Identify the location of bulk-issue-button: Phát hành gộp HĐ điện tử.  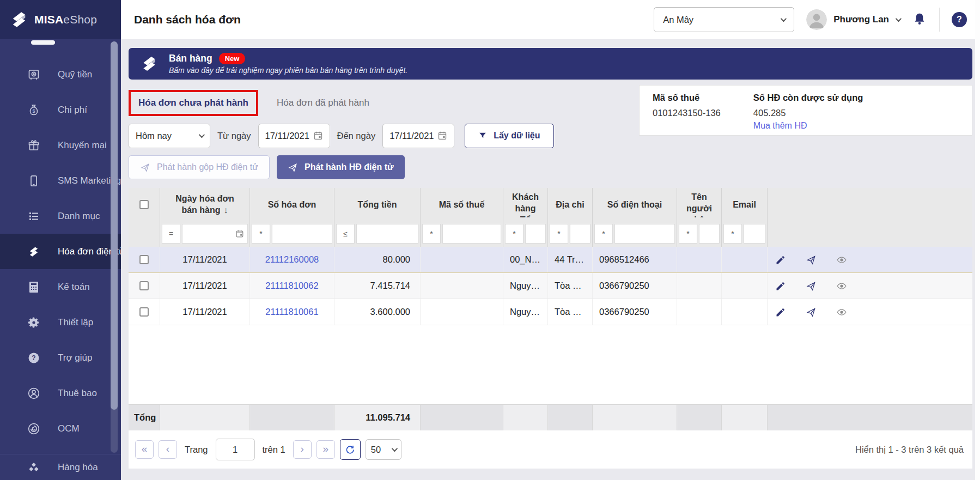
(199, 167).